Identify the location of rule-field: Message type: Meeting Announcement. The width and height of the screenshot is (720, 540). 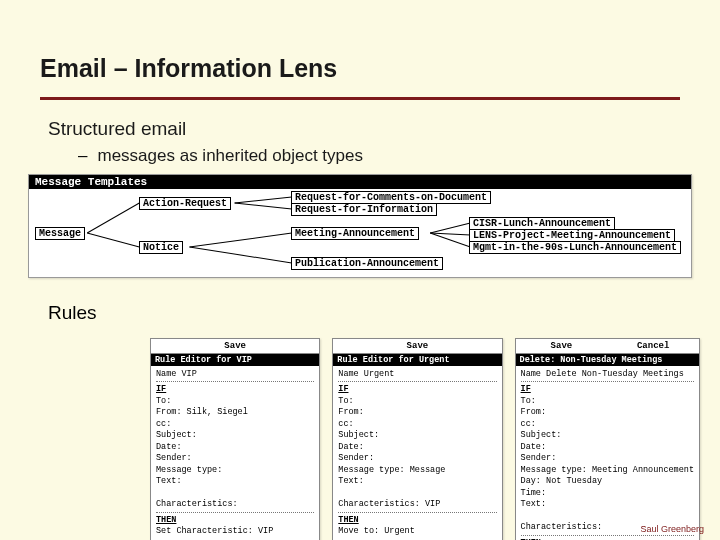
(608, 470).